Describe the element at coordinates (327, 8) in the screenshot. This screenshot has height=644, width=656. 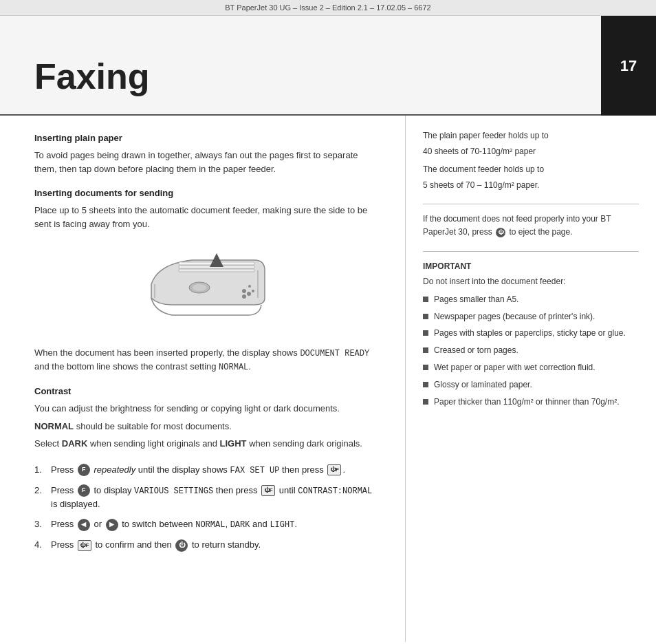
I see `header-text: BT PaperJet 30 UG – Issue 2 – Edition 2.…` at that location.